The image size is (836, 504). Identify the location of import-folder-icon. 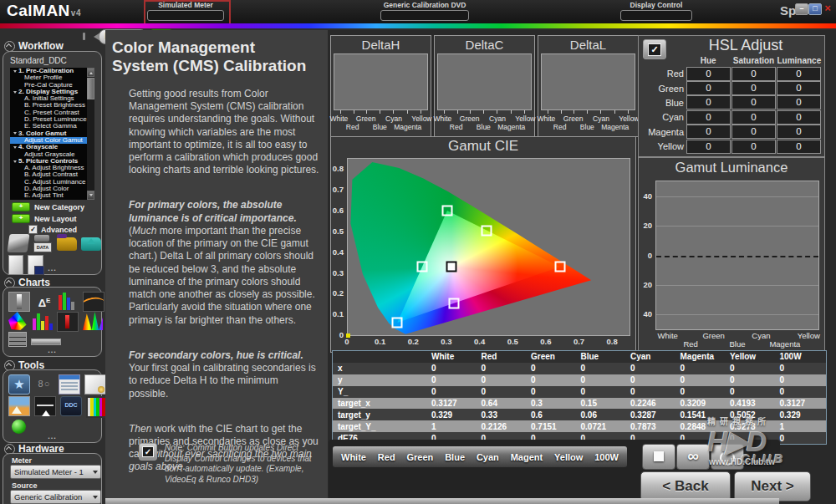
(91, 244).